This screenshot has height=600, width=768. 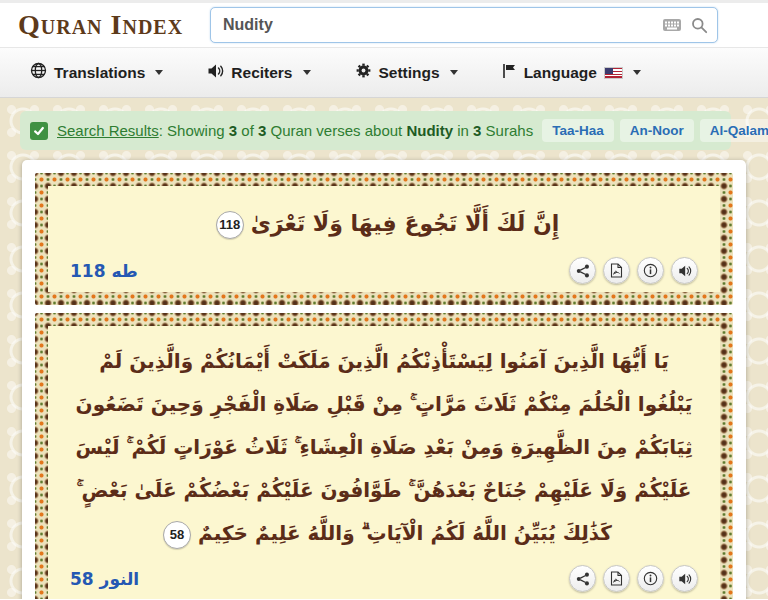 I want to click on verse-text: إِنَّ لَكَ أَلَّا تَجُوعَ فِيهَا وَلَا ت…, so click(x=384, y=224).